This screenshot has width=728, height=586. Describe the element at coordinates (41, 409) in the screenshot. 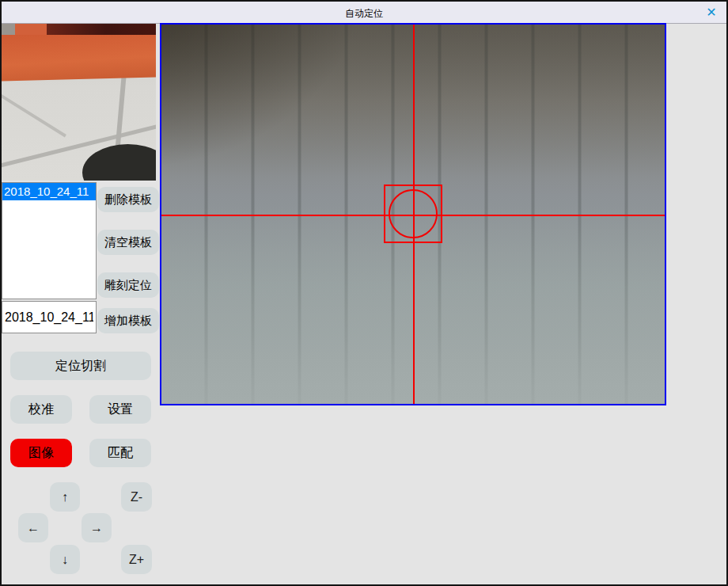

I see `calibrate-button: 校准` at that location.